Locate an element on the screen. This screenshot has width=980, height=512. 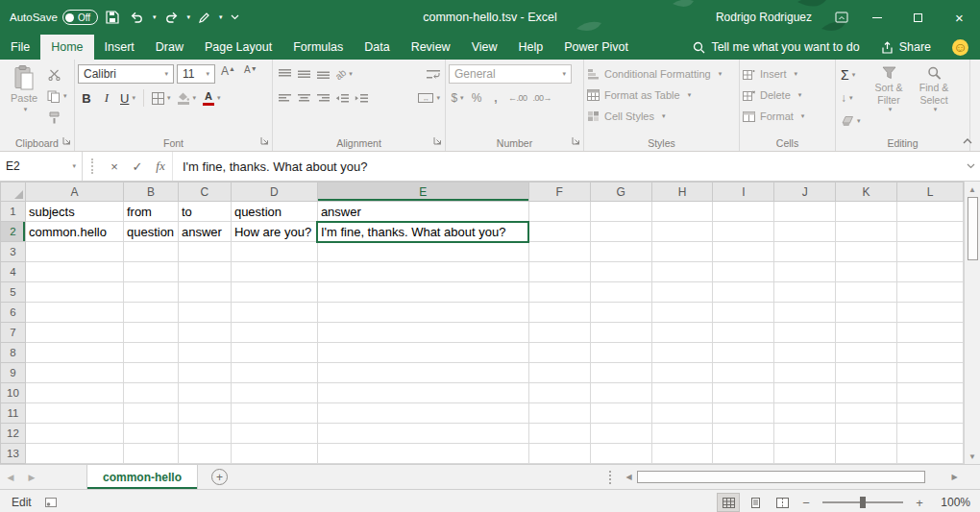
cell-J11 is located at coordinates (805, 413).